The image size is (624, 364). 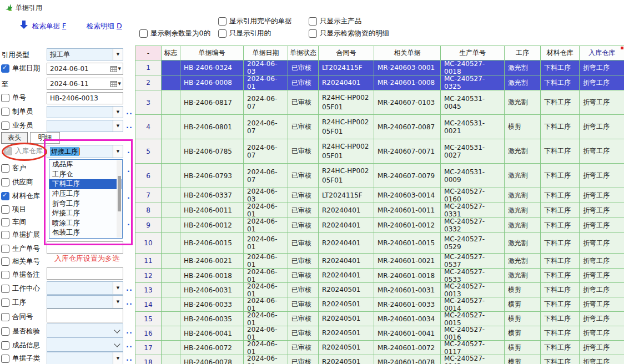 What do you see at coordinates (523, 290) in the screenshot?
I see `table-cell: 横剪` at bounding box center [523, 290].